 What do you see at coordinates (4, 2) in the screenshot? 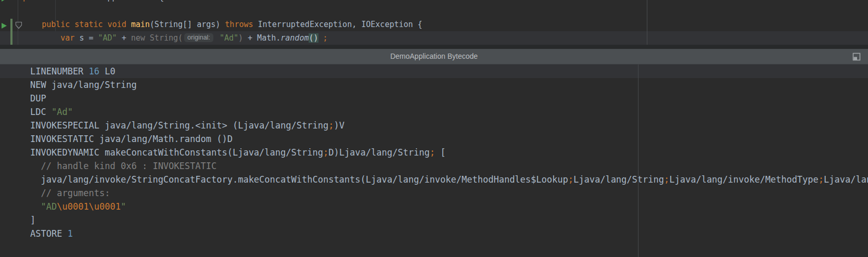
I see `run-class-icon` at bounding box center [4, 2].